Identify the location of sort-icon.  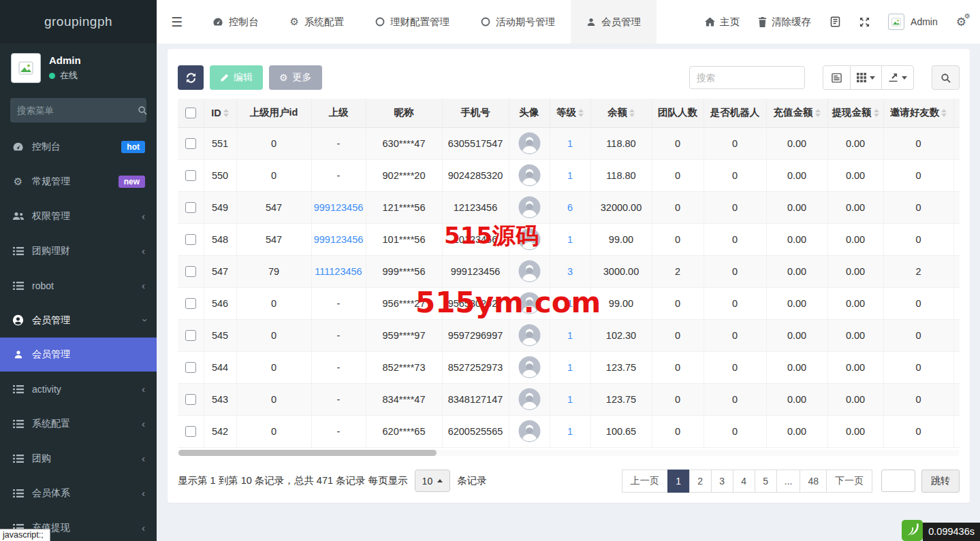
(632, 113).